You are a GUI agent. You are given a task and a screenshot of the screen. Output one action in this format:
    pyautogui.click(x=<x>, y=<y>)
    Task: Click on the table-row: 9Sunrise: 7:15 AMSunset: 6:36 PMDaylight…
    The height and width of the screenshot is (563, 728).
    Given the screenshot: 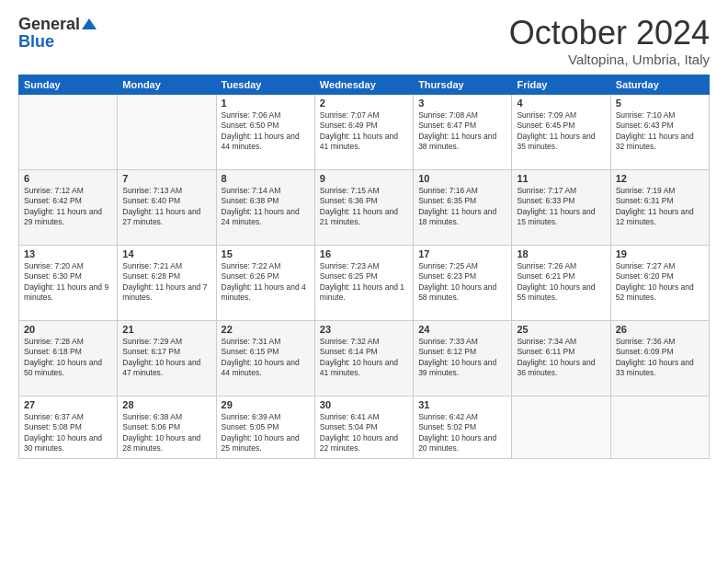 What is the action you would take?
    pyautogui.click(x=364, y=207)
    